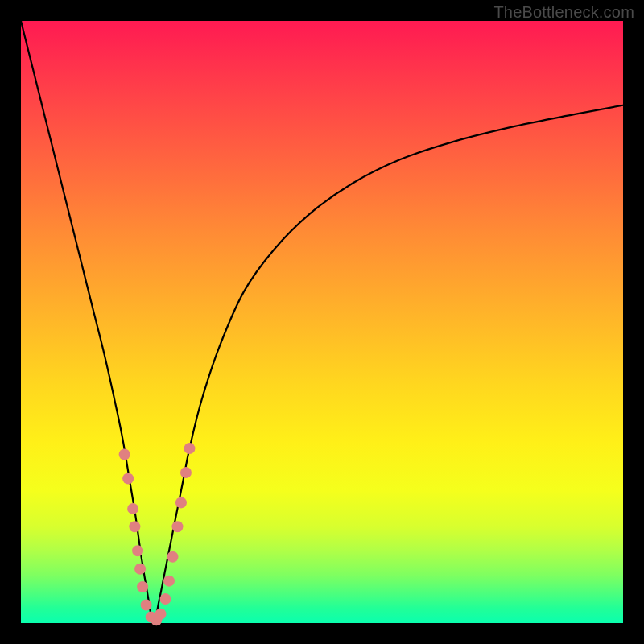 This screenshot has height=644, width=644. I want to click on highlight-dots, so click(158, 535).